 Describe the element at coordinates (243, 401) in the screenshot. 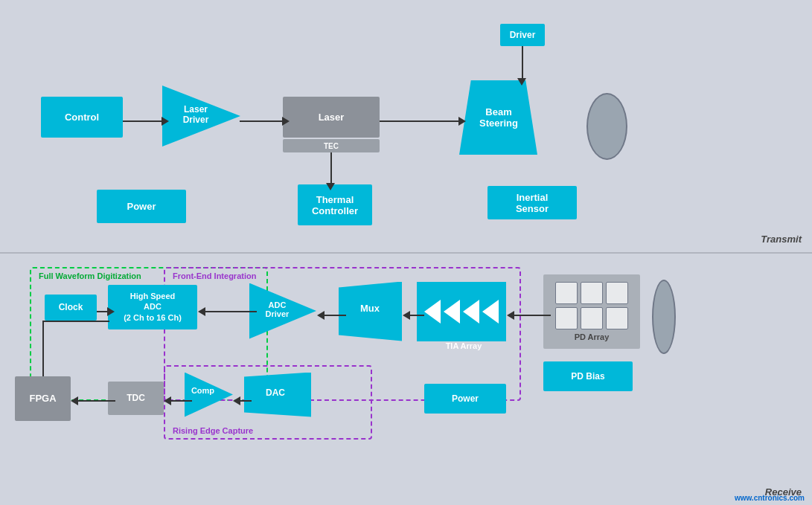

I see `arrow-dac-comp` at that location.